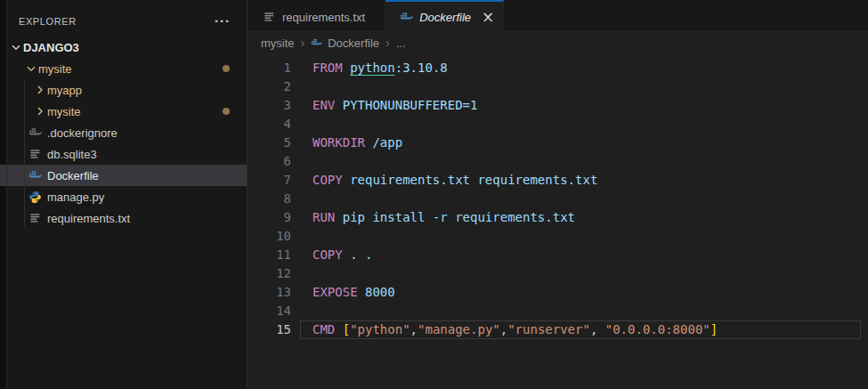 Image resolution: width=868 pixels, height=389 pixels. Describe the element at coordinates (270, 329) in the screenshot. I see `line-number: 15` at that location.